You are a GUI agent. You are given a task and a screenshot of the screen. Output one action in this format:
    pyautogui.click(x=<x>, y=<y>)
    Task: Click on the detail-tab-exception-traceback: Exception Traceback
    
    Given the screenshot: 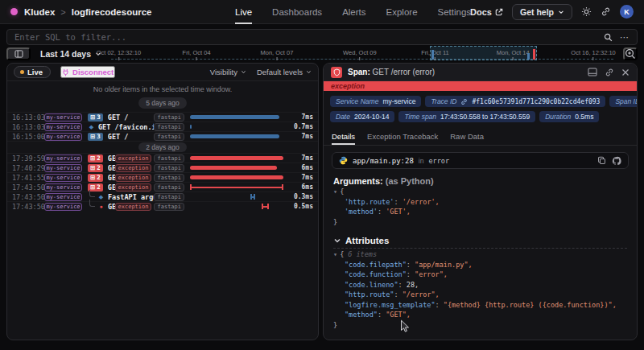 What is the action you would take?
    pyautogui.click(x=402, y=137)
    